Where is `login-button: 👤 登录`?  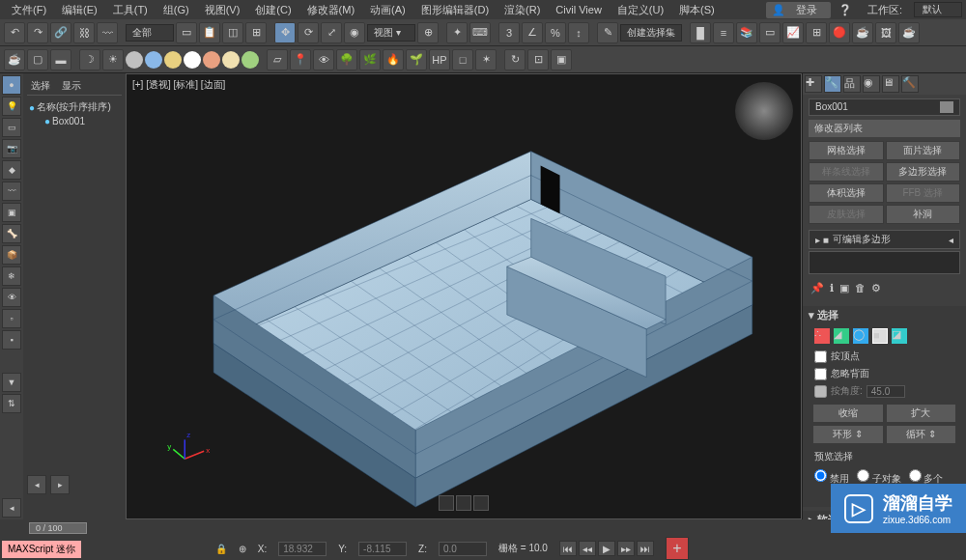
login-button: 👤 登录 is located at coordinates (798, 10).